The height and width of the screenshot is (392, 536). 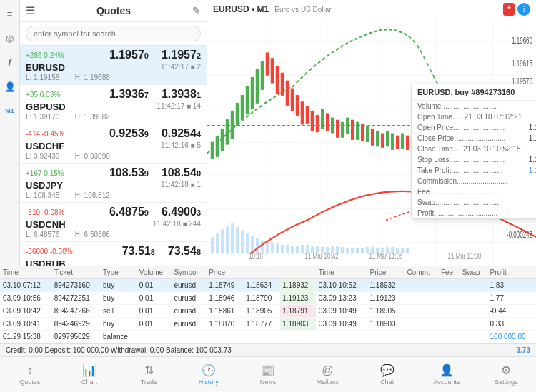 What do you see at coordinates (269, 382) in the screenshot?
I see `news-tab-label: News` at bounding box center [269, 382].